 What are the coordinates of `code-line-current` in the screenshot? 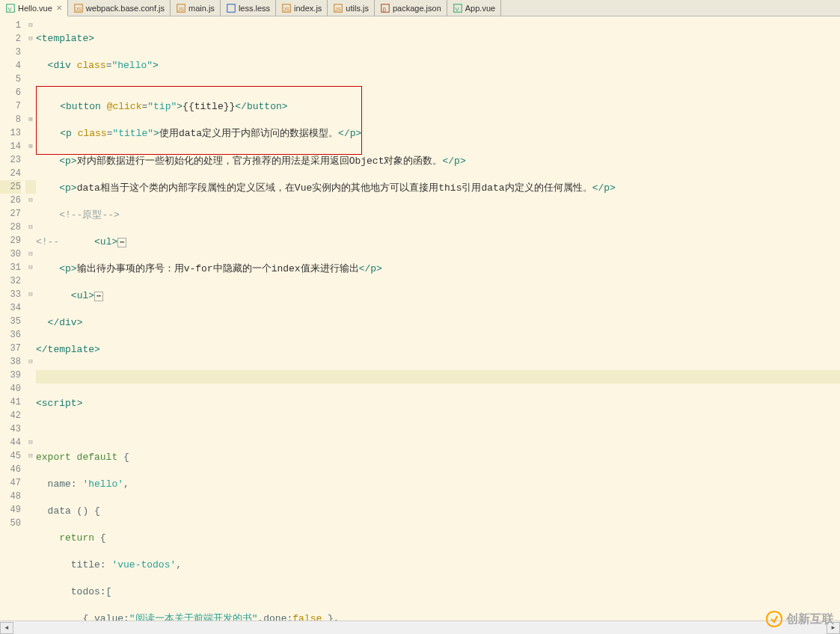 It's located at (438, 377).